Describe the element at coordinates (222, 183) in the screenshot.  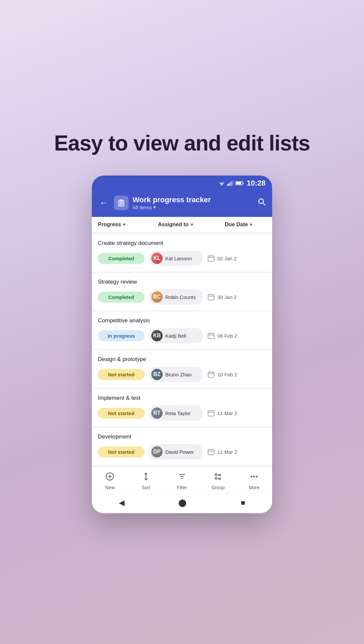
I see `wifi-icon` at that location.